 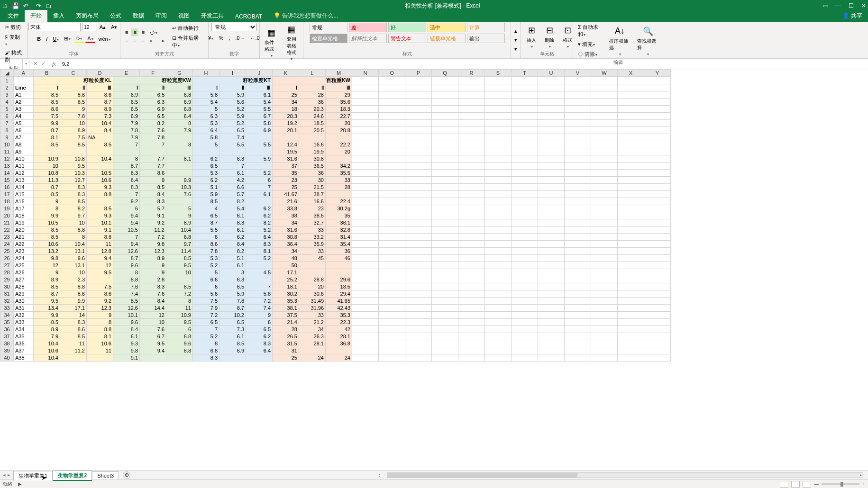 I want to click on cell-E20: 9.4, so click(x=127, y=216).